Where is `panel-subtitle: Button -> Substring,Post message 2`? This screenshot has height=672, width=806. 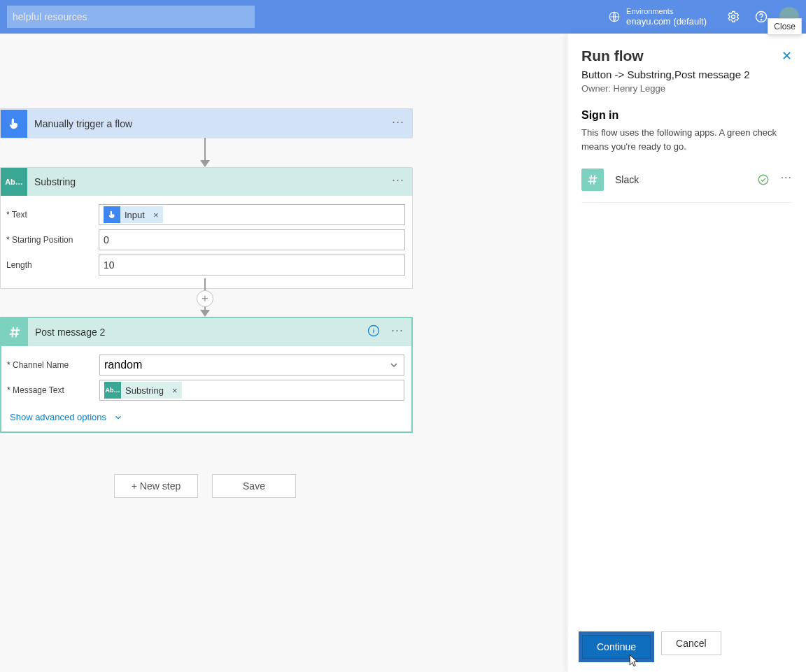
panel-subtitle: Button -> Substring,Post message 2 is located at coordinates (687, 74).